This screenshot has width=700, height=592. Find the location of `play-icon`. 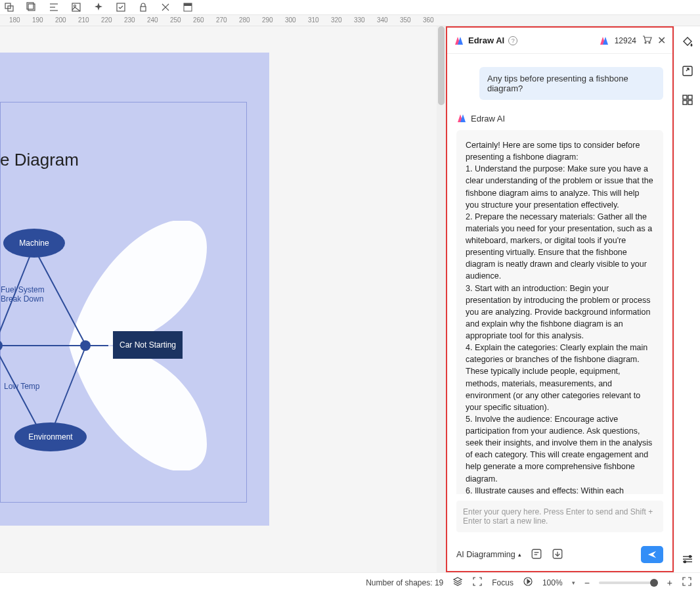

play-icon is located at coordinates (528, 582).